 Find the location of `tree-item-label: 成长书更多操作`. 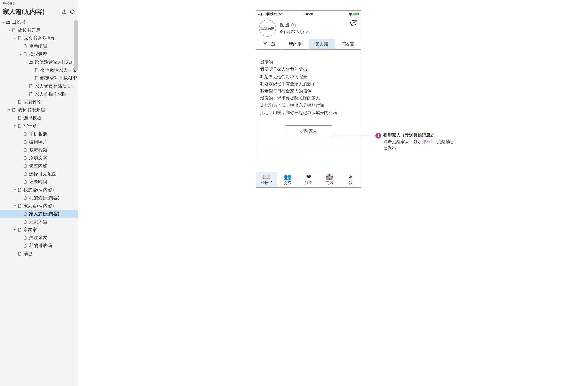

tree-item-label: 成长书更多操作 is located at coordinates (39, 38).